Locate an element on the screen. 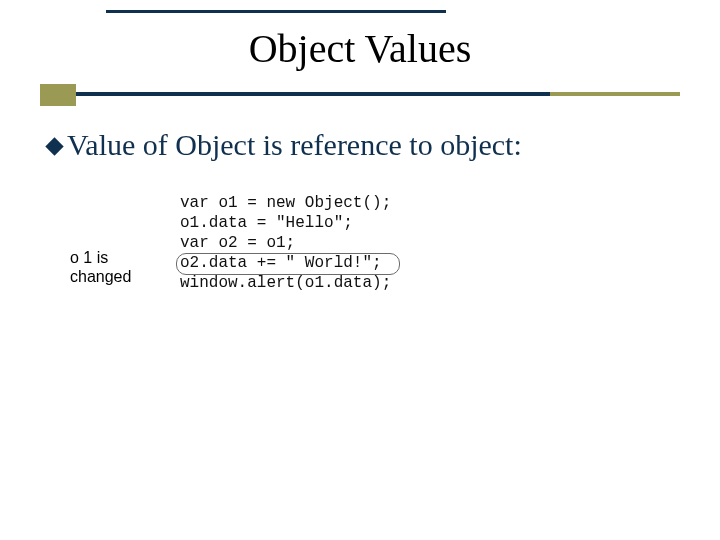 The image size is (720, 540). slide-title: Object Values is located at coordinates (360, 48).